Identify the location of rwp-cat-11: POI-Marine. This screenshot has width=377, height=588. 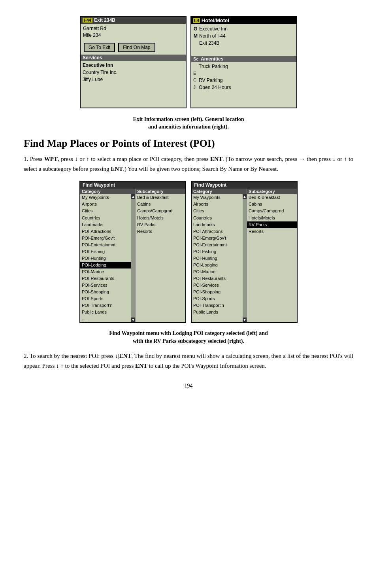
(217, 272).